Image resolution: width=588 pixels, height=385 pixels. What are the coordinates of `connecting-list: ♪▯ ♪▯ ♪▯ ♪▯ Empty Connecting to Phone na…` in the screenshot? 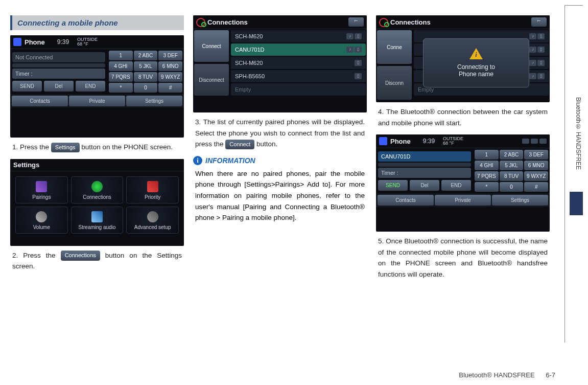 It's located at (481, 65).